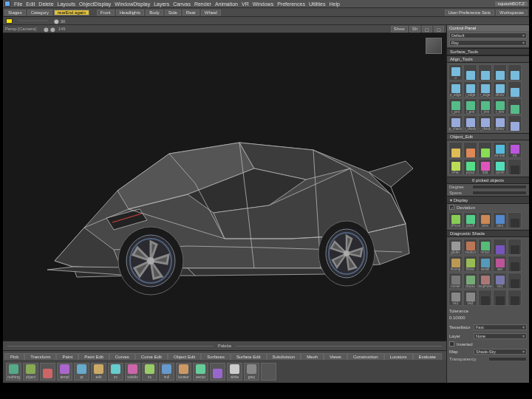 The width and height of the screenshot is (532, 399). Describe the element at coordinates (511, 13) in the screenshot. I see `shelf-workspaces: Workspaces` at that location.